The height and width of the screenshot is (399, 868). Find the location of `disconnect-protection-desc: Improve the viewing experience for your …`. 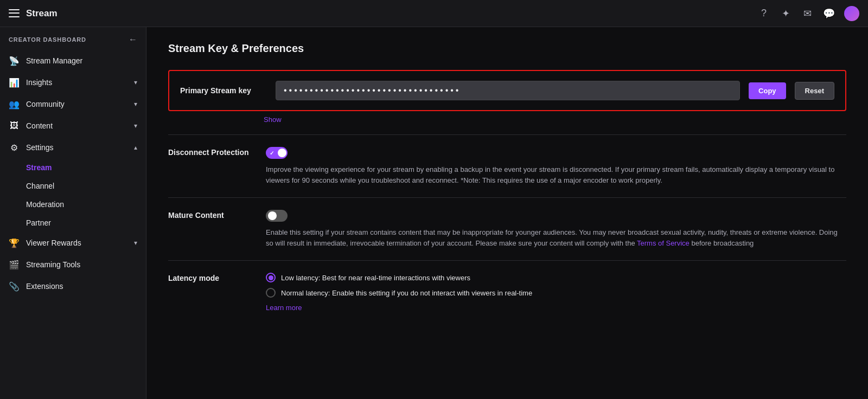

disconnect-protection-desc: Improve the viewing experience for your … is located at coordinates (556, 175).